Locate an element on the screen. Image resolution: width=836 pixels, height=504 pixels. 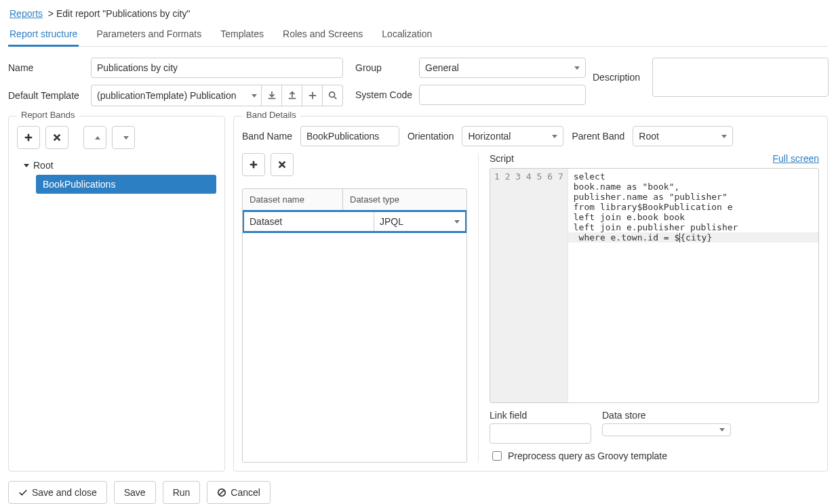
dataset-remove-button is located at coordinates (282, 165).